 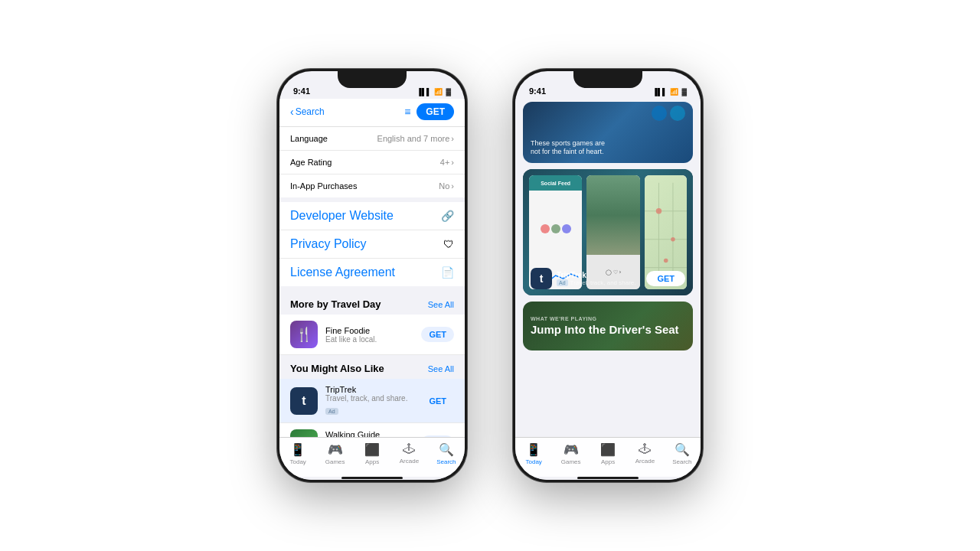 What do you see at coordinates (424, 92) in the screenshot?
I see `signal-icon: ▐▌▌` at bounding box center [424, 92].